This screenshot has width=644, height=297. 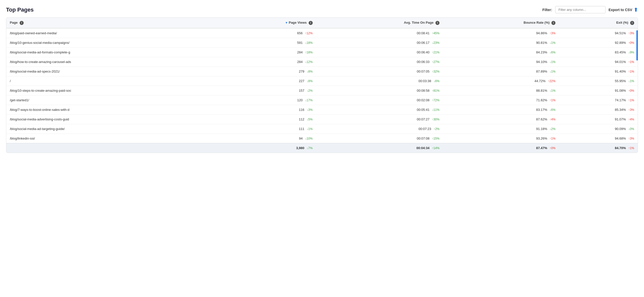 What do you see at coordinates (108, 138) in the screenshot?
I see `page-url: /blog/linkedin-ssi/` at bounding box center [108, 138].